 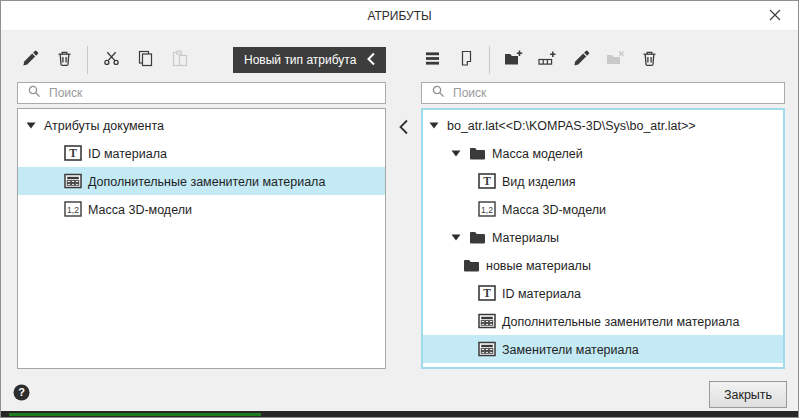 What do you see at coordinates (145, 60) in the screenshot?
I see `copy-button` at bounding box center [145, 60].